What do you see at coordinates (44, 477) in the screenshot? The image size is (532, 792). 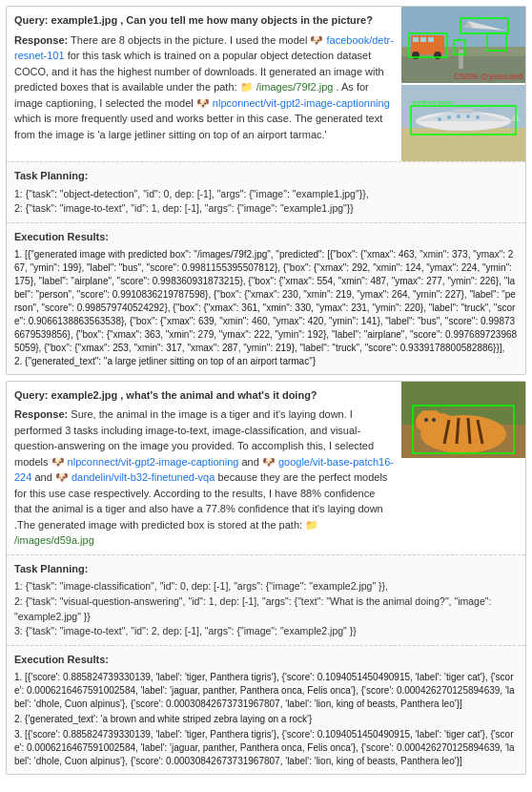 I see `response-and-2: and` at bounding box center [44, 477].